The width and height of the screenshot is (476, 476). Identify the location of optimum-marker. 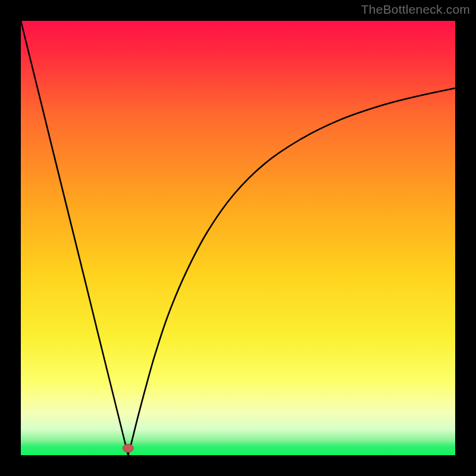
(128, 448).